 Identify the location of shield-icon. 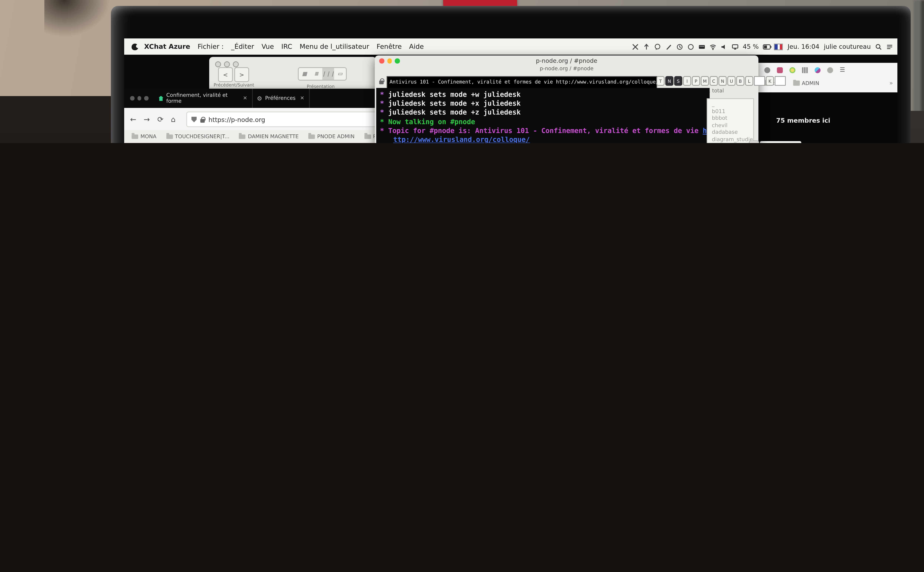
(767, 70).